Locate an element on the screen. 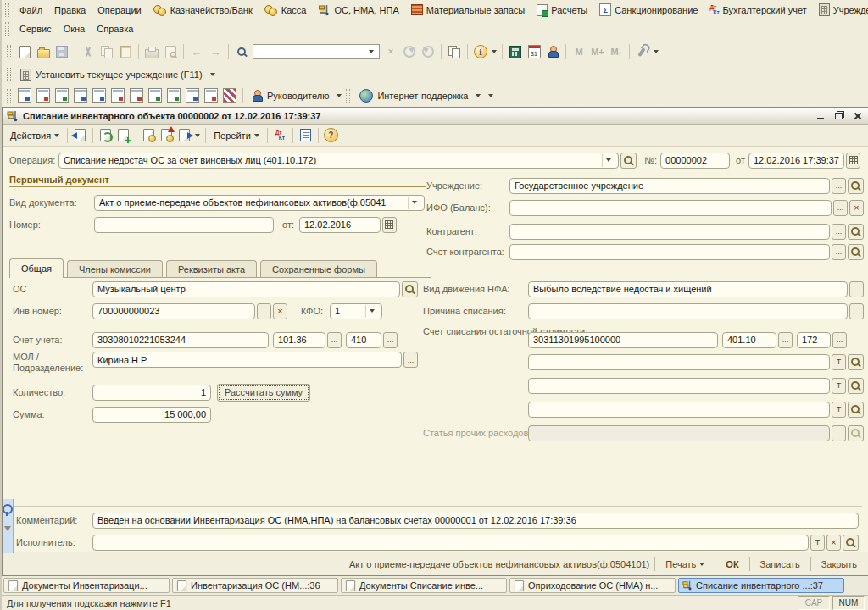  os-field: Музыкальный центр... is located at coordinates (246, 290).